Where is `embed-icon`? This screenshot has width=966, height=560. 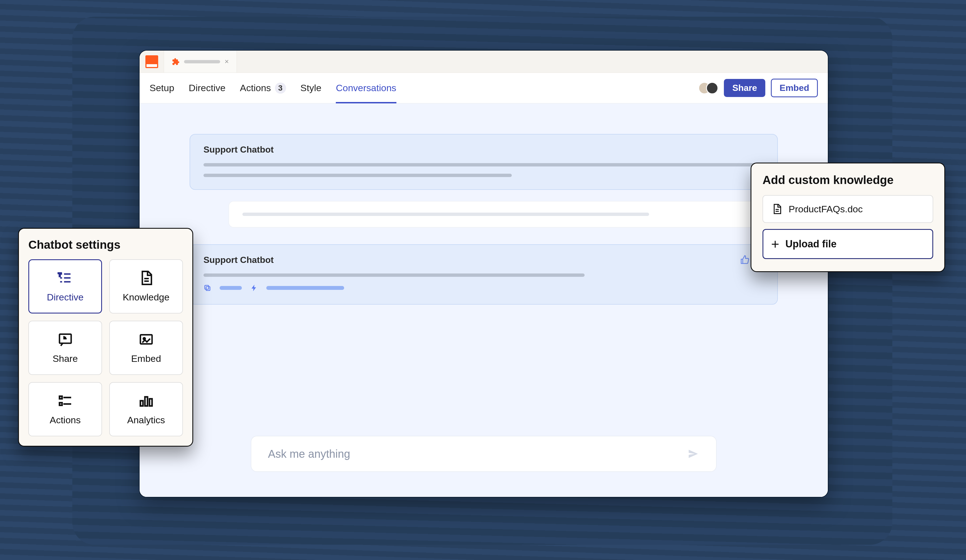
embed-icon is located at coordinates (146, 340).